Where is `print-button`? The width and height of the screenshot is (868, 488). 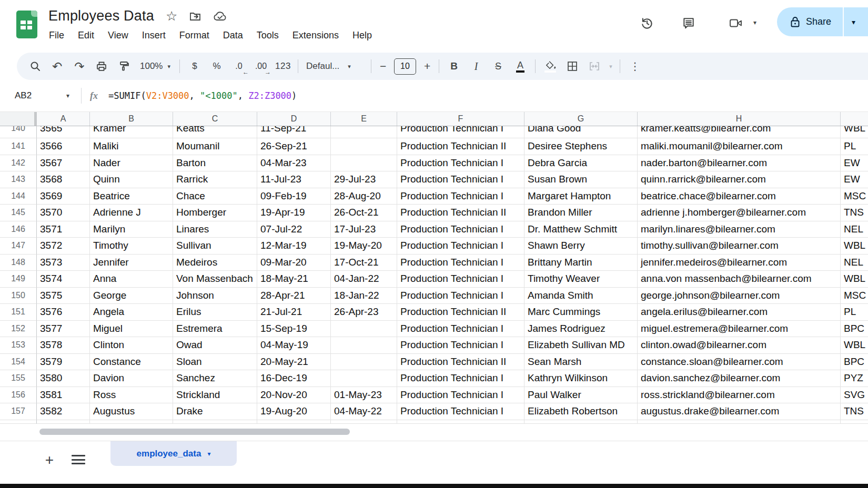 print-button is located at coordinates (102, 66).